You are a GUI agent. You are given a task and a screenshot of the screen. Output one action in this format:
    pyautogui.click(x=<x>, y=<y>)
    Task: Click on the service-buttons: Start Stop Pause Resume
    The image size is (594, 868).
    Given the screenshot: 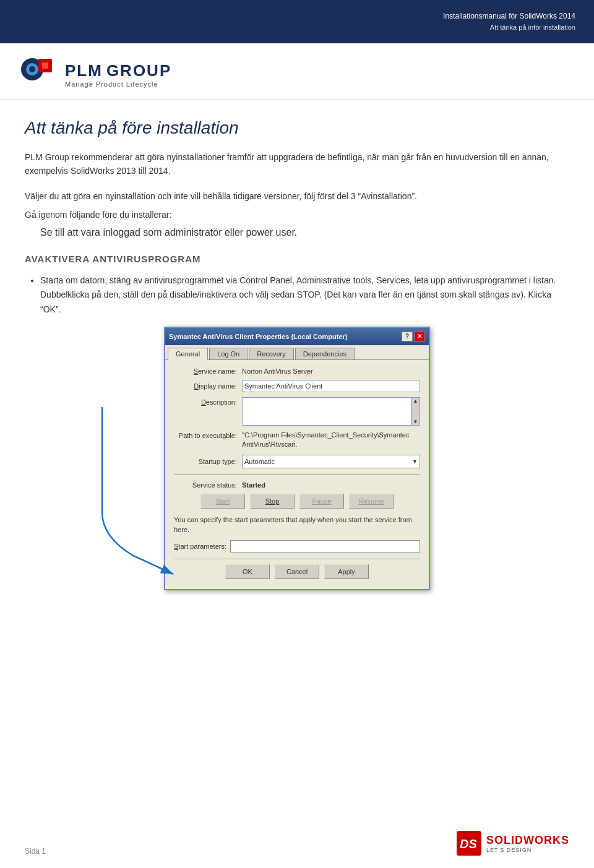 What is the action you would take?
    pyautogui.click(x=297, y=501)
    